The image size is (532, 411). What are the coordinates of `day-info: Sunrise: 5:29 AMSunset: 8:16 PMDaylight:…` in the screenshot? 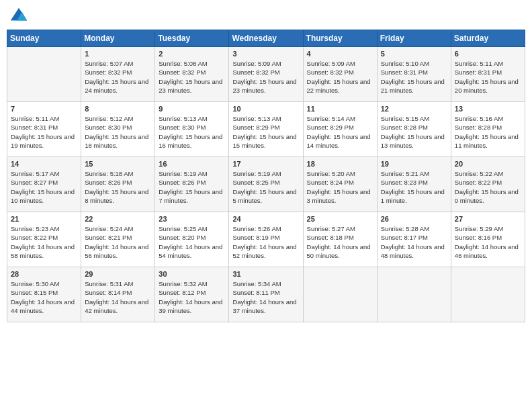 It's located at (488, 242).